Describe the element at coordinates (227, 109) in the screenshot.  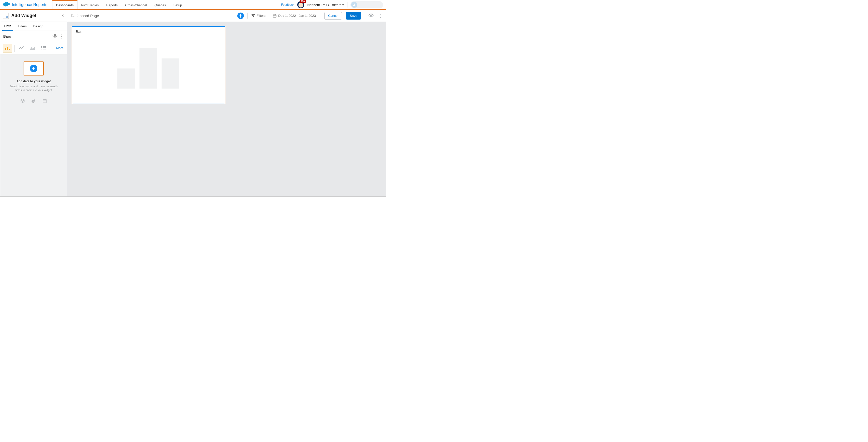
I see `dashboard-canvas: Bars` at that location.